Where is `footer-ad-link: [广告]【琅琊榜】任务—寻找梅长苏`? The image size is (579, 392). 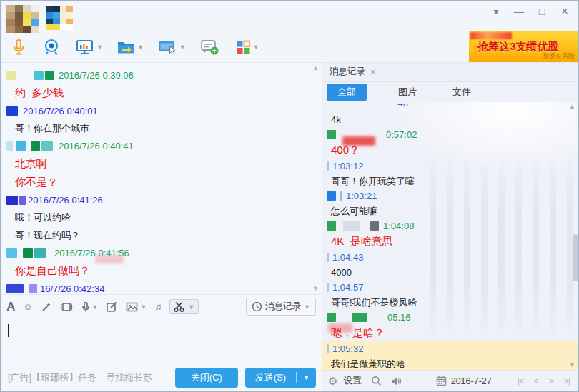
footer-ad-link: [广告]【琅琊榜】任务—寻找梅长苏 is located at coordinates (88, 378).